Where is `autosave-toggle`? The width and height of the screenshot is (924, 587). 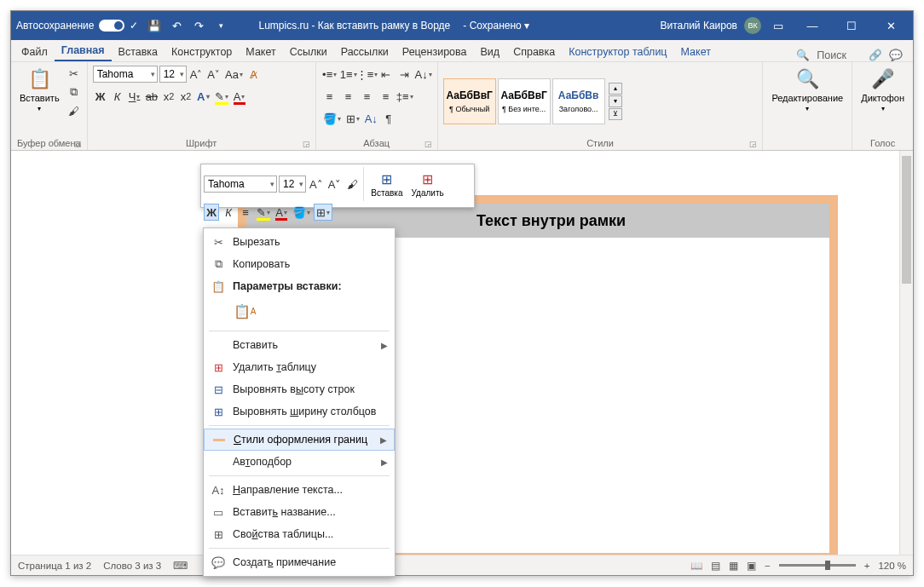
autosave-toggle is located at coordinates (112, 26).